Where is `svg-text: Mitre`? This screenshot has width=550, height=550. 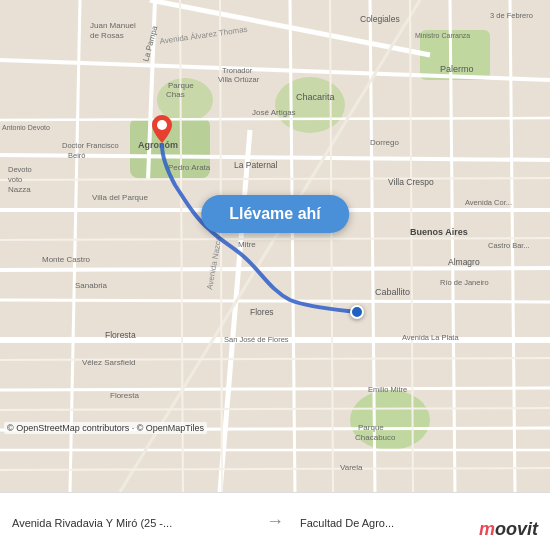
svg-text: Mitre is located at coordinates (247, 244).